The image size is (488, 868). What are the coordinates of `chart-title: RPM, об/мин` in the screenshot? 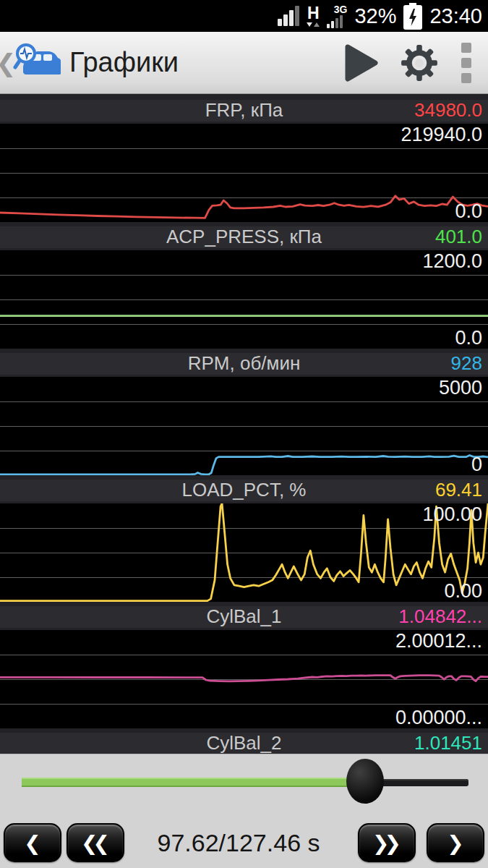 It's located at (244, 363).